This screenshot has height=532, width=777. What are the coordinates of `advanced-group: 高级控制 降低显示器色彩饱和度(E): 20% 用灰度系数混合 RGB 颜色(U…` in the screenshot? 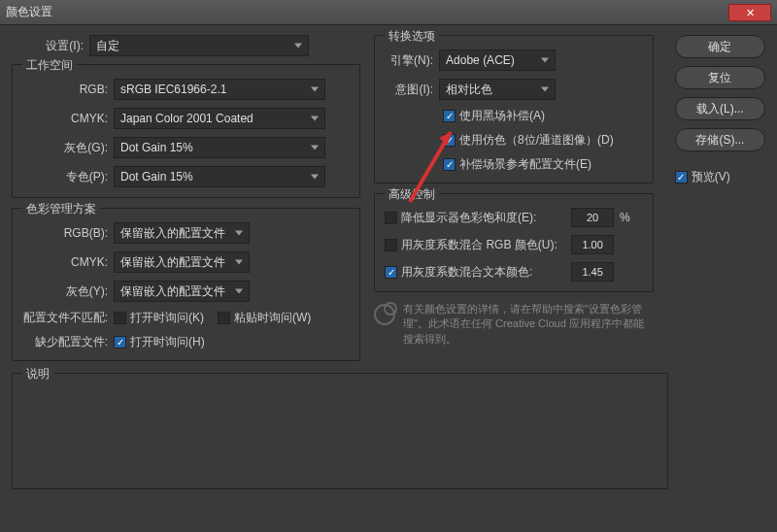 It's located at (514, 243).